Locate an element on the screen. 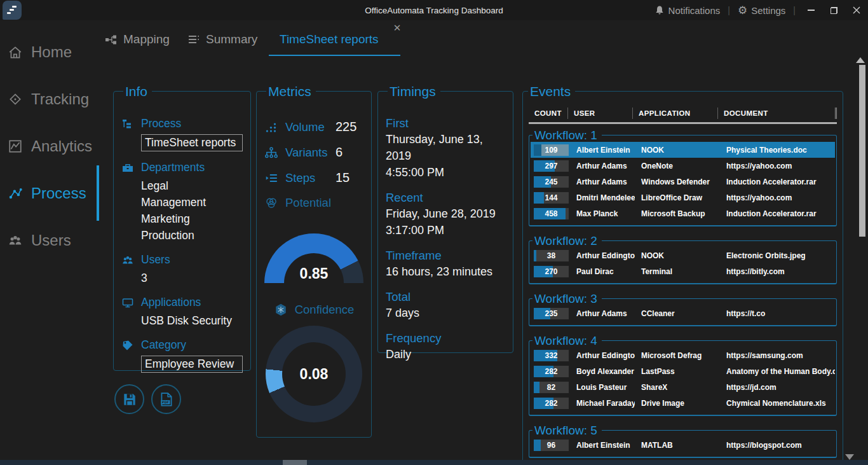 The image size is (868, 465). application-cell: NOOK is located at coordinates (677, 150).